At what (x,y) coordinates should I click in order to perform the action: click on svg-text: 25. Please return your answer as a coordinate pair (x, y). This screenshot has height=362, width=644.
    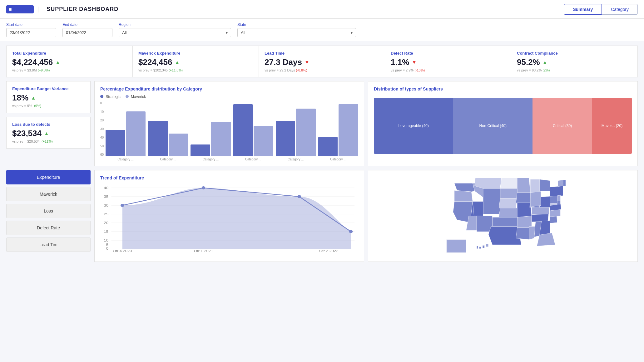
    Looking at the image, I should click on (106, 214).